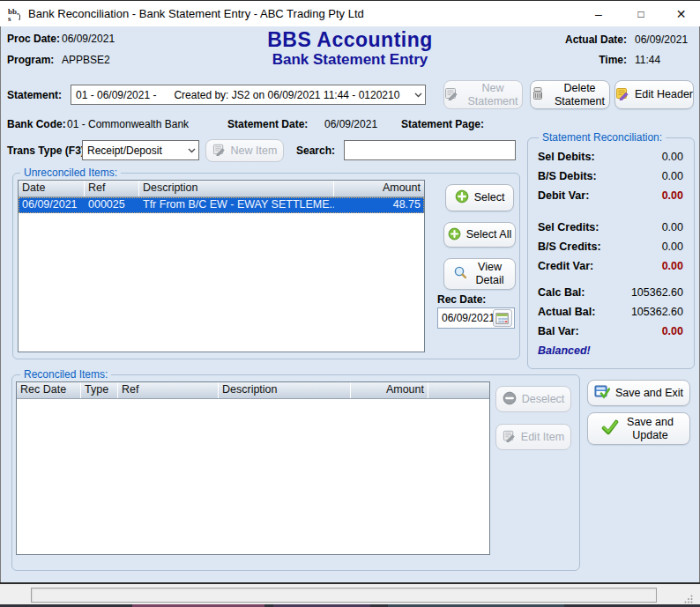 The image size is (700, 607). Describe the element at coordinates (476, 318) in the screenshot. I see `rec-date-field` at that location.